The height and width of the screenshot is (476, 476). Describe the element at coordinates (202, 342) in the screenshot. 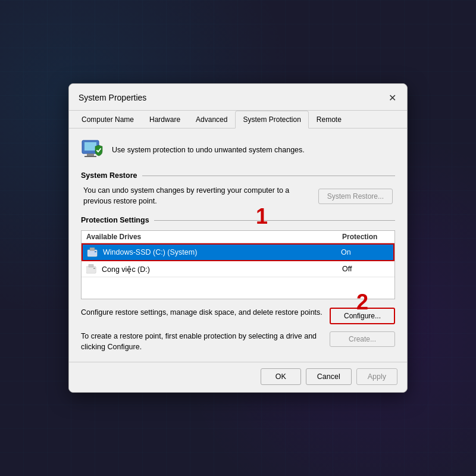

I see `create-description: To create a restore point, first enable …` at that location.